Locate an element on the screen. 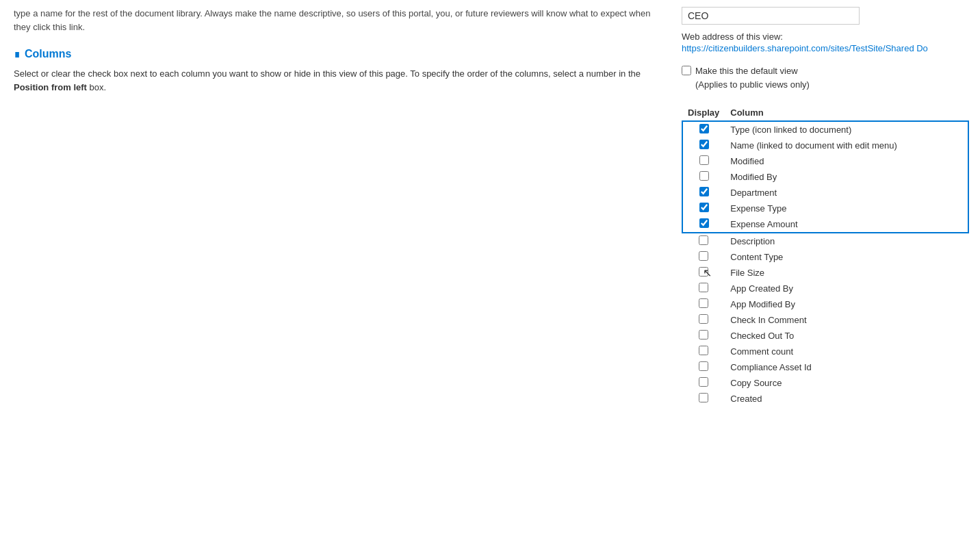  column-label-app-modified-by: App Modified By is located at coordinates (847, 304).